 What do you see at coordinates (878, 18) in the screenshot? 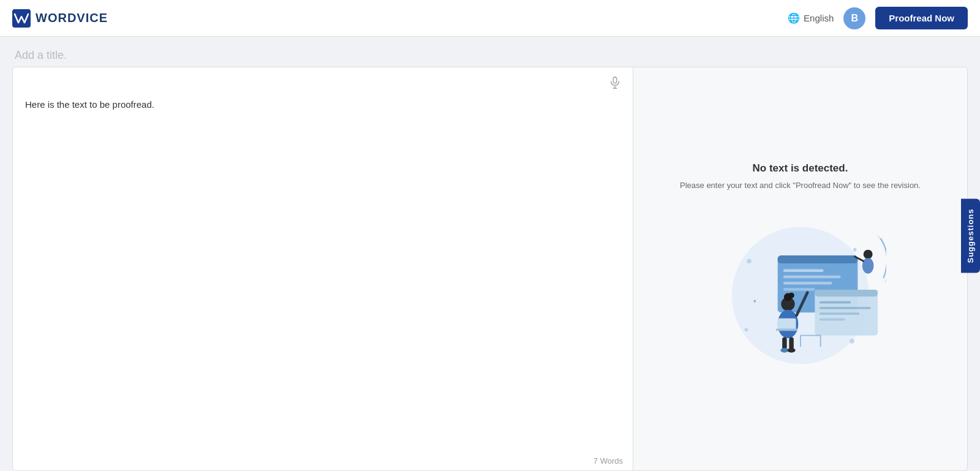
I see `header-right: 🌐 English B Proofread Now` at bounding box center [878, 18].